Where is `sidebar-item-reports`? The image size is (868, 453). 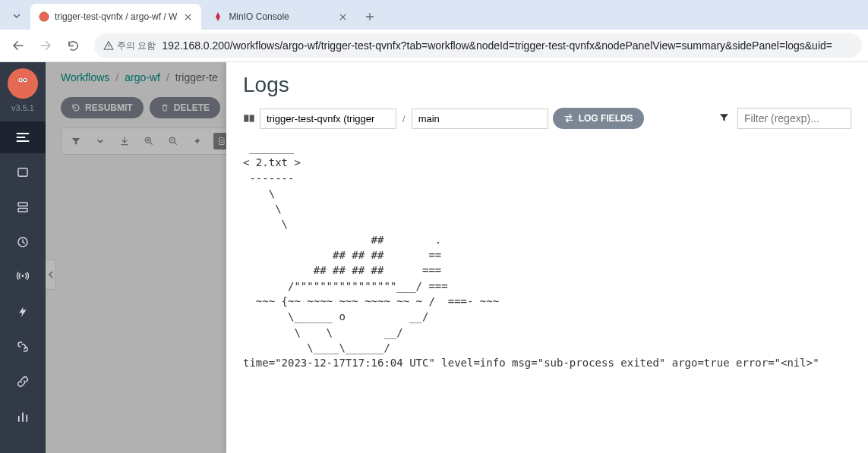 sidebar-item-reports is located at coordinates (23, 417).